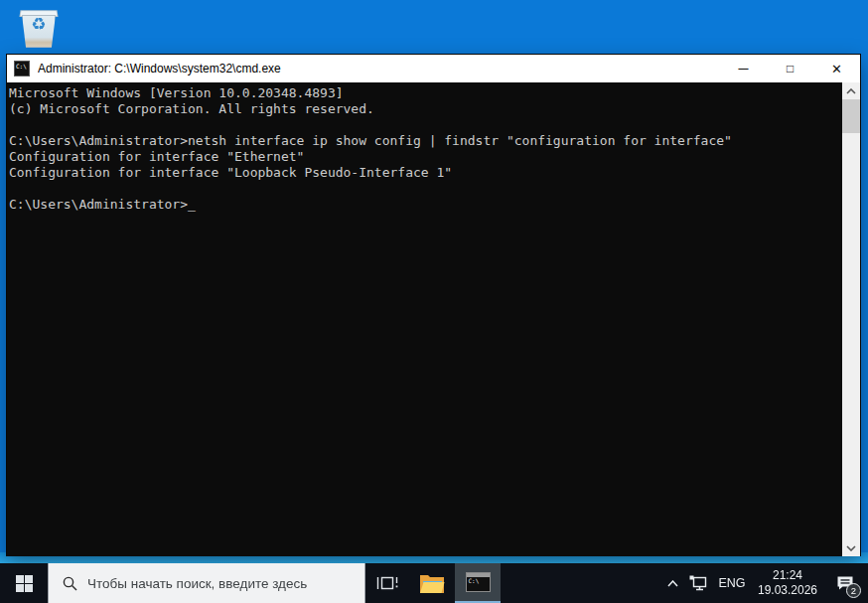  Describe the element at coordinates (478, 583) in the screenshot. I see `cmd-taskbar-button: C:\` at that location.